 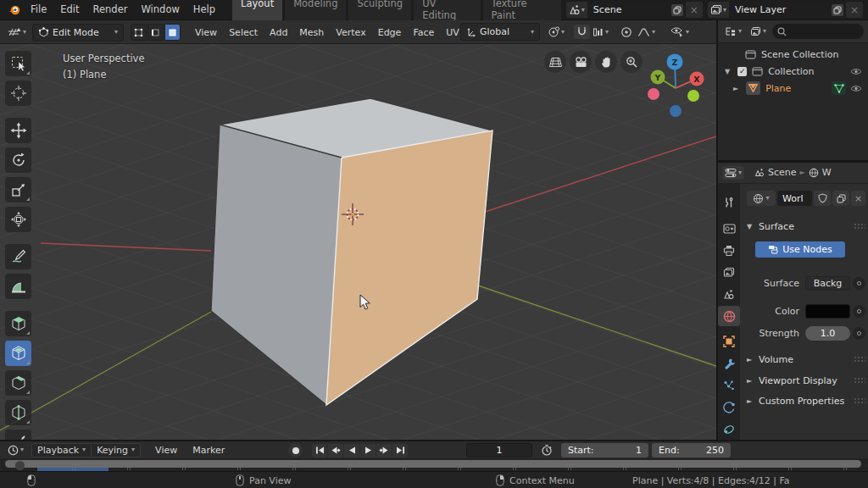 I want to click on timeline-editor-dropdown: ▾, so click(x=15, y=451).